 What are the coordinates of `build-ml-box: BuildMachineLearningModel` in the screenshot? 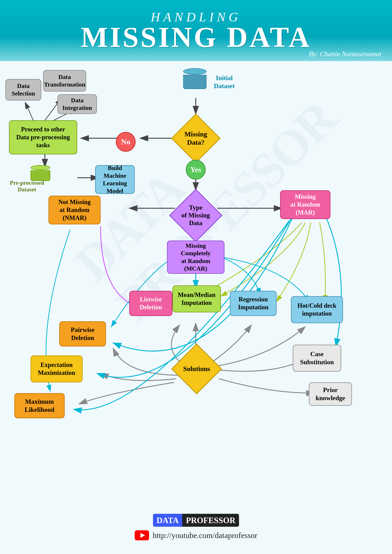 It's located at (115, 180).